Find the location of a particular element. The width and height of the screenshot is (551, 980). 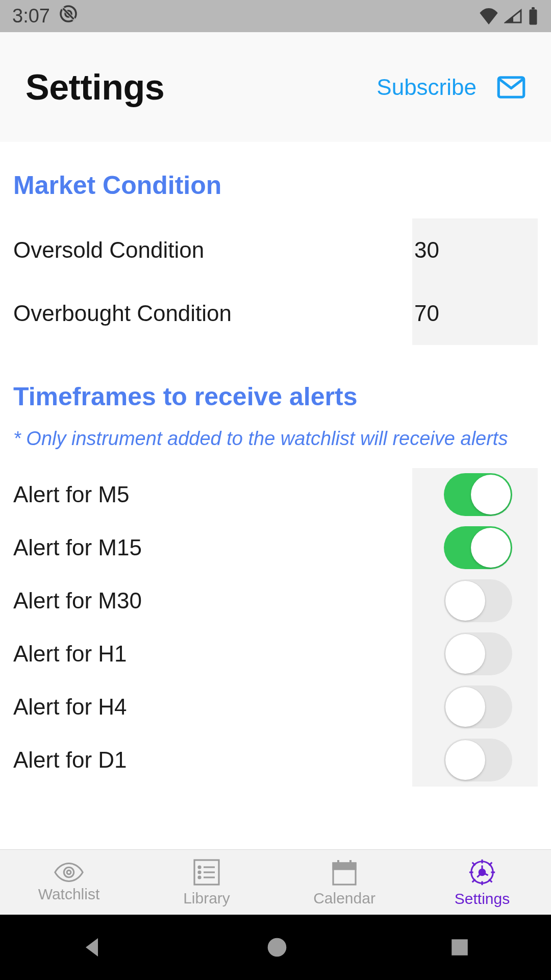

row-alert-d1: Alert for D1 is located at coordinates (276, 760).